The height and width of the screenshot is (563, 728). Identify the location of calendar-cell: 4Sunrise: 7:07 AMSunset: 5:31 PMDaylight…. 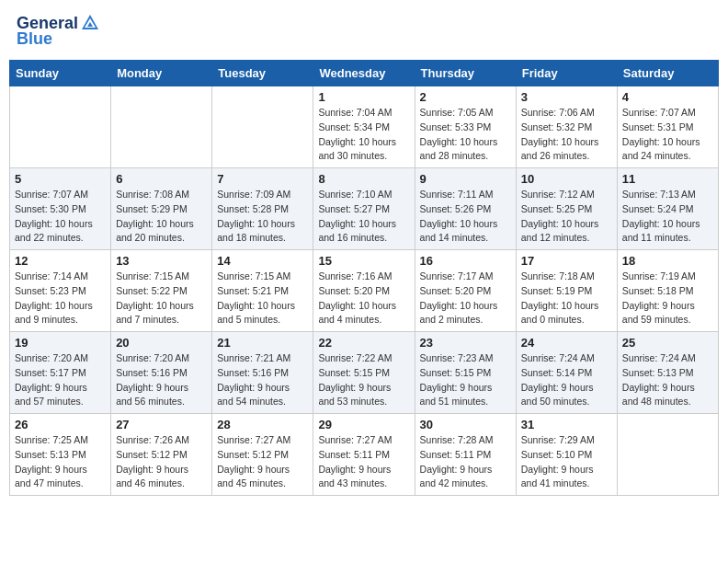
(667, 127).